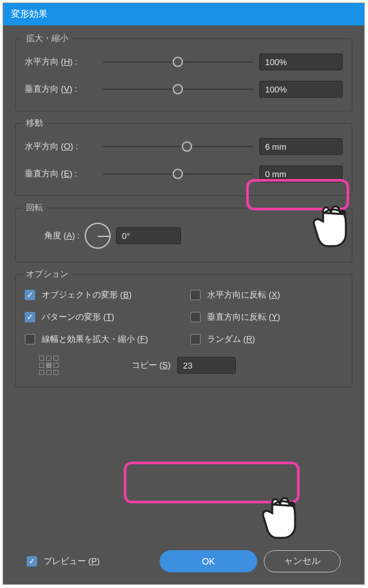 The height and width of the screenshot is (588, 368). I want to click on dialog-footer: ✓ プレビュー (P) OK ャンセル, so click(184, 563).